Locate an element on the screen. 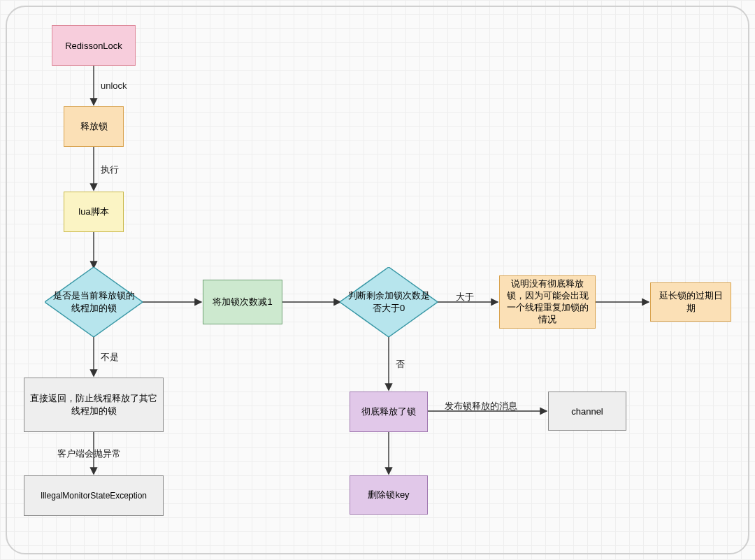 This screenshot has height=560, width=755. edge-label-gt: 大于 is located at coordinates (465, 297).